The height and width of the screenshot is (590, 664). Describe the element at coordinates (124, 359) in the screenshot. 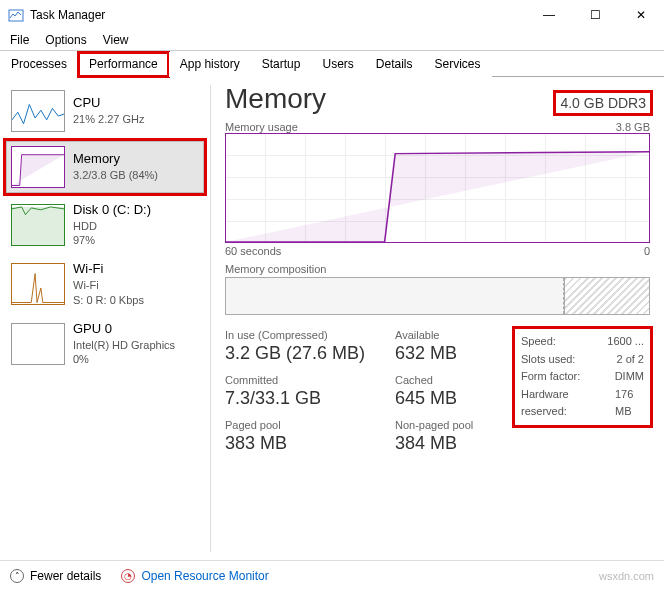

I see `sidebar-gpu-sub2: 0%` at that location.